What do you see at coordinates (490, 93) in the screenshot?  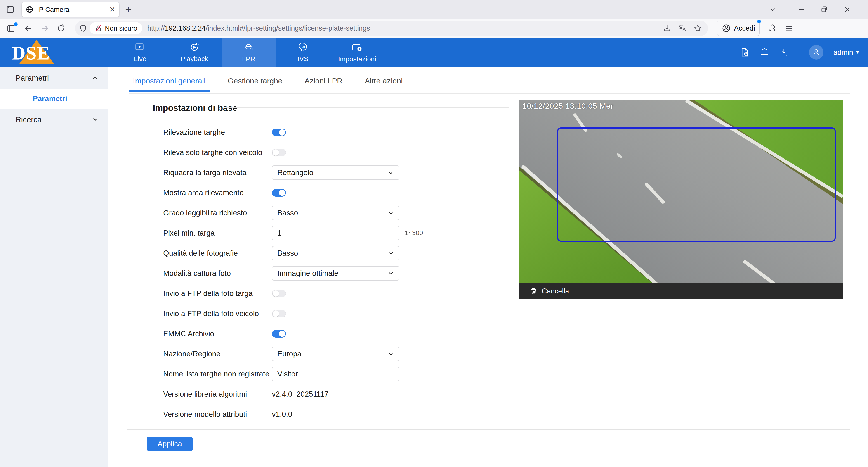 I see `tabs-divider` at bounding box center [490, 93].